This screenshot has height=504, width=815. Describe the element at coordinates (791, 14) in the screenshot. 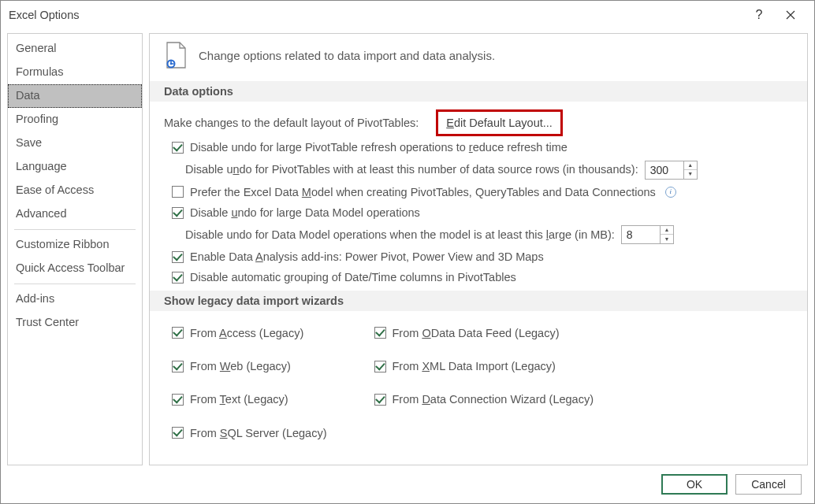

I see `close-button` at that location.